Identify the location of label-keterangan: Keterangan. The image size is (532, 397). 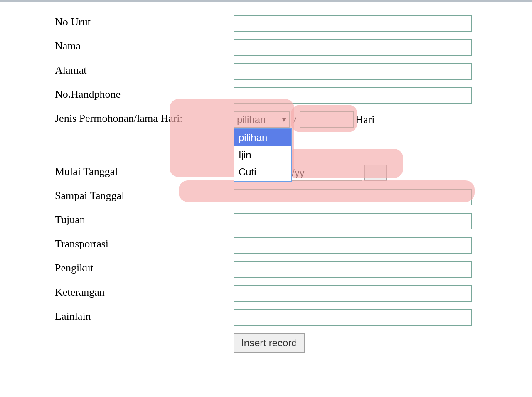
(144, 292).